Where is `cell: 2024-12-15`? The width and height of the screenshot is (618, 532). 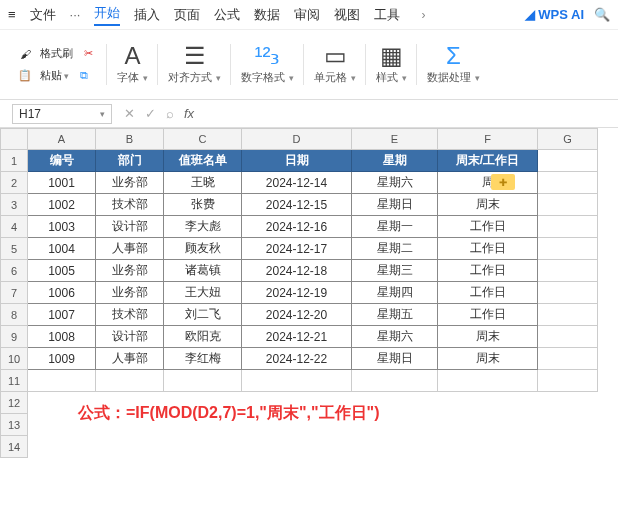
cell: 2024-12-15 is located at coordinates (297, 205).